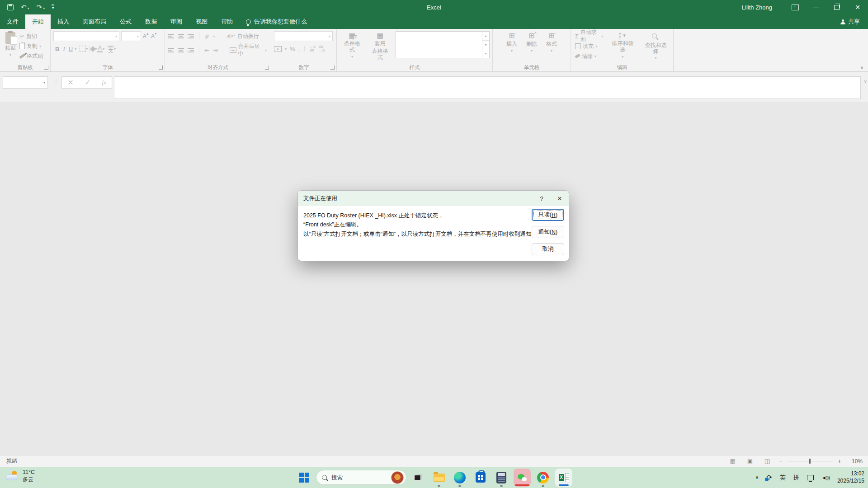 Image resolution: width=868 pixels, height=488 pixels. I want to click on read-only-button: 只读(R), so click(548, 215).